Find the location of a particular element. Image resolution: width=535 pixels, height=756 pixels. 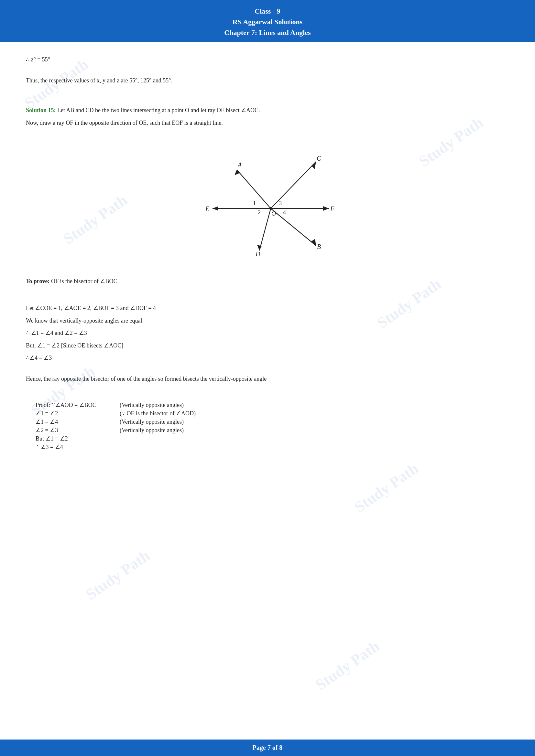

proof-row: ∠1 = ∠2(∵ OE is the bisector of ∠AOD) is located at coordinates (272, 414).